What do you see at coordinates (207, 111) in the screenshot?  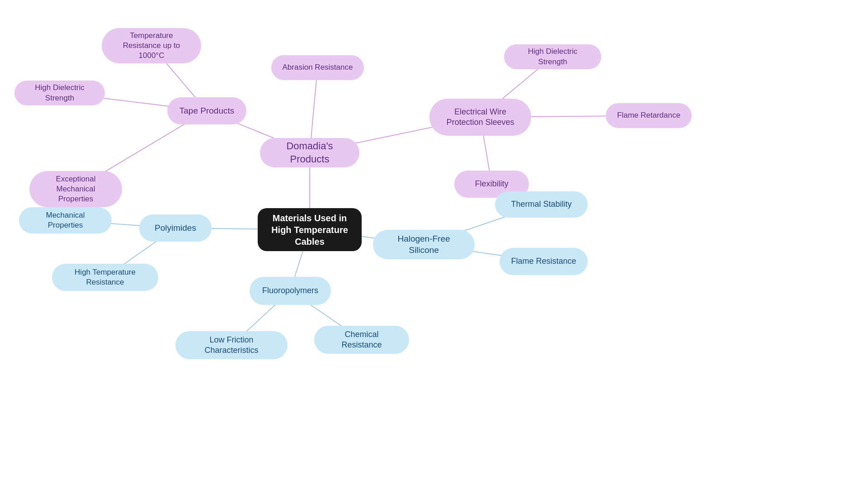 I see `tape-label: Tape Products` at bounding box center [207, 111].